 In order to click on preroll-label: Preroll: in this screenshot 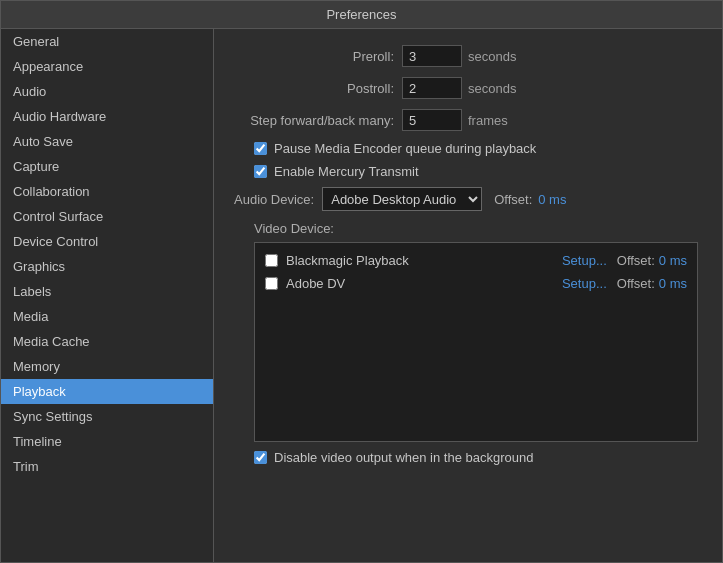, I will do `click(314, 56)`.